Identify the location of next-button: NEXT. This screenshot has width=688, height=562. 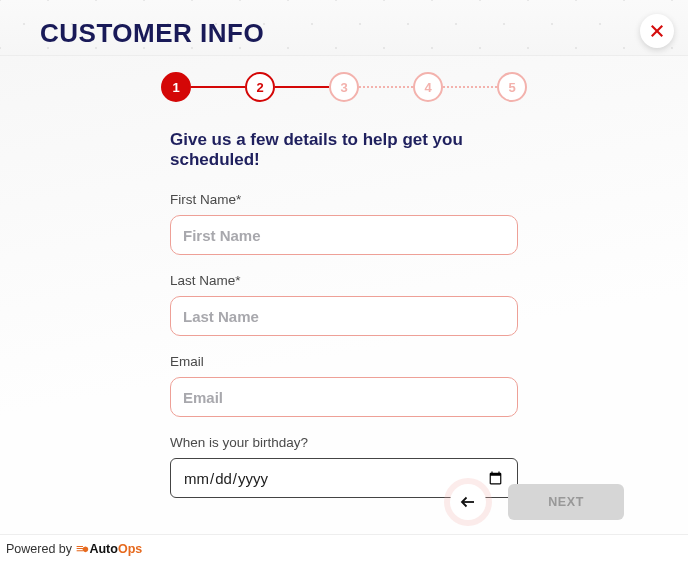
(566, 502).